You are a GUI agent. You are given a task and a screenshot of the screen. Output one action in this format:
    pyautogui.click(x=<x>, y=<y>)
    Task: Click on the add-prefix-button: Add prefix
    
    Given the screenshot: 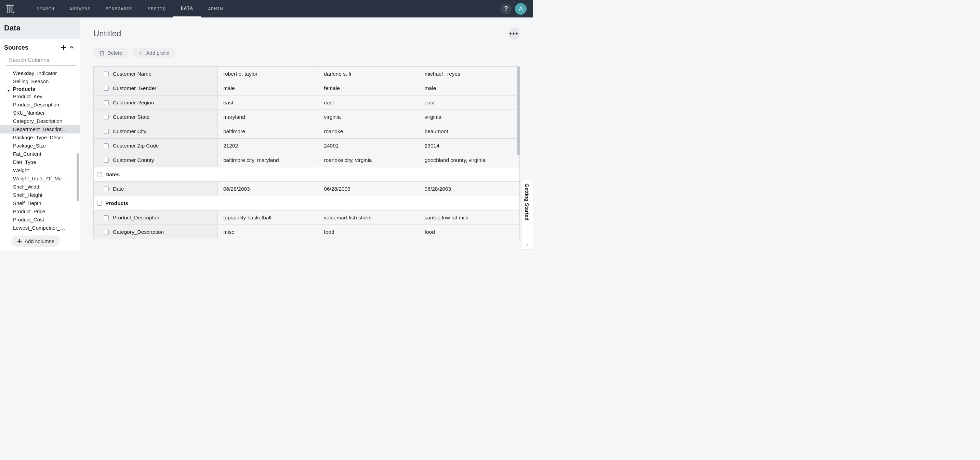 What is the action you would take?
    pyautogui.click(x=154, y=53)
    